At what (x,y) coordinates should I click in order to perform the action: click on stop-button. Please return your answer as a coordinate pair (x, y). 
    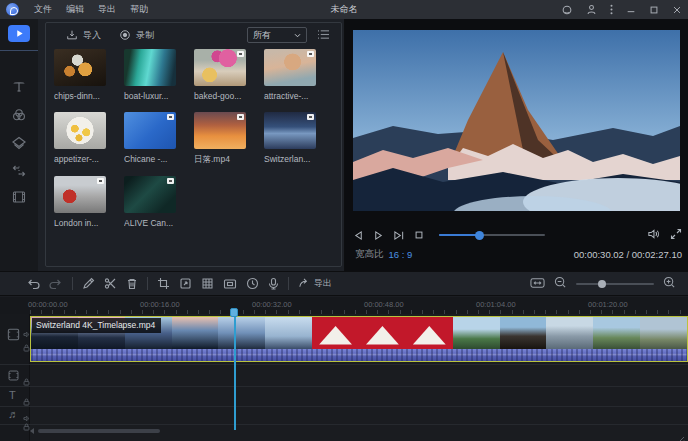
    Looking at the image, I should click on (419, 235).